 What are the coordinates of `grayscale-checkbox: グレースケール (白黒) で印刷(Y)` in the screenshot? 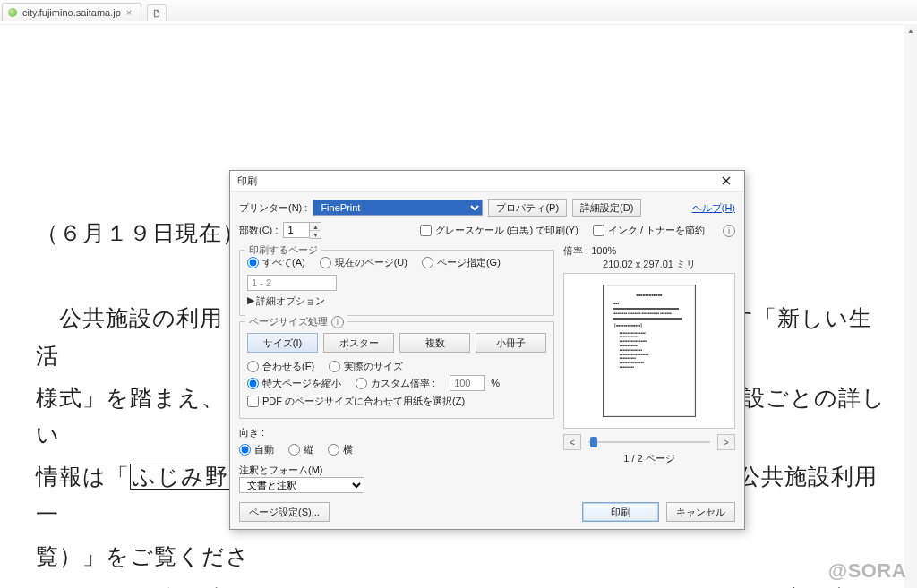 It's located at (500, 231).